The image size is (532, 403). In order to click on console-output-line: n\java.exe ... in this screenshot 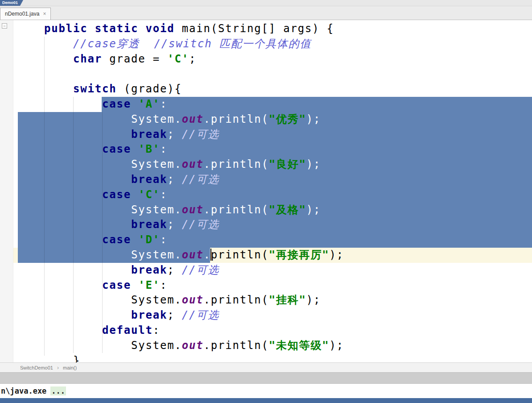, I will do `click(266, 391)`.